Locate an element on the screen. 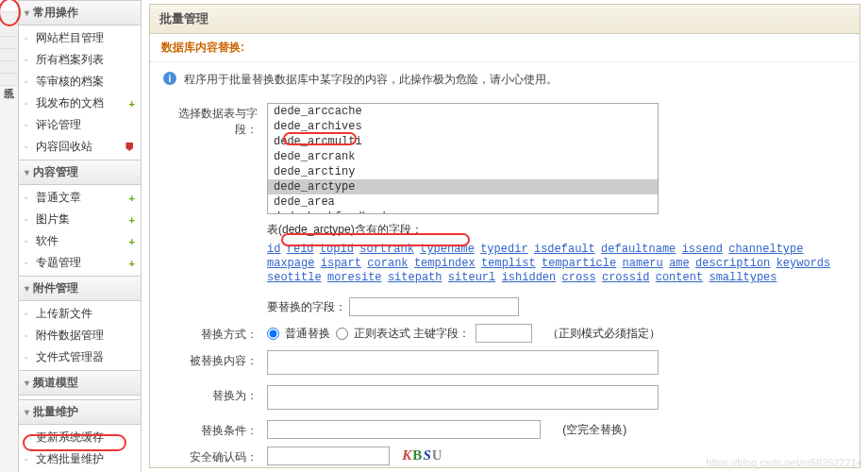 The width and height of the screenshot is (868, 472). sidebar-item: 文档批量维护 is located at coordinates (79, 459).